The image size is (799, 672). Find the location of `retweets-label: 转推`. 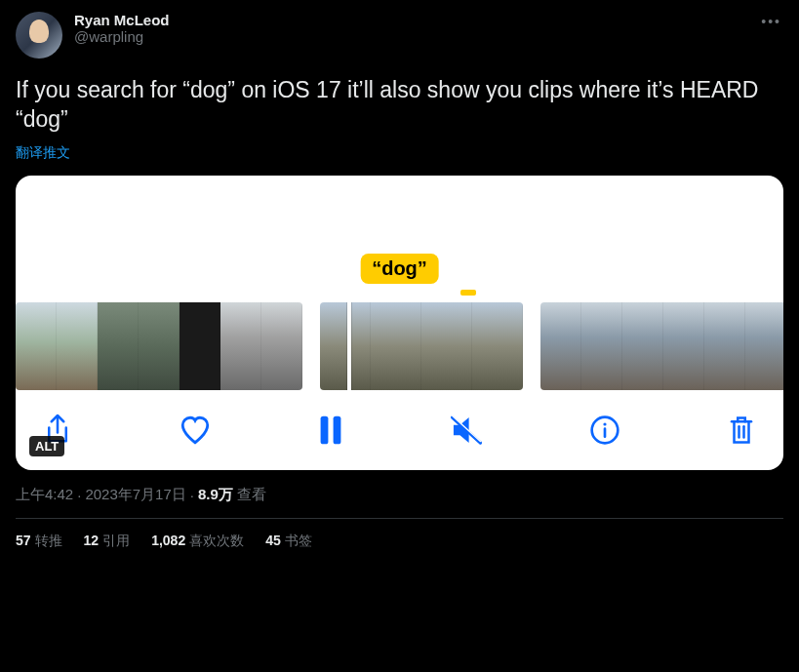

retweets-label: 转推 is located at coordinates (49, 540).